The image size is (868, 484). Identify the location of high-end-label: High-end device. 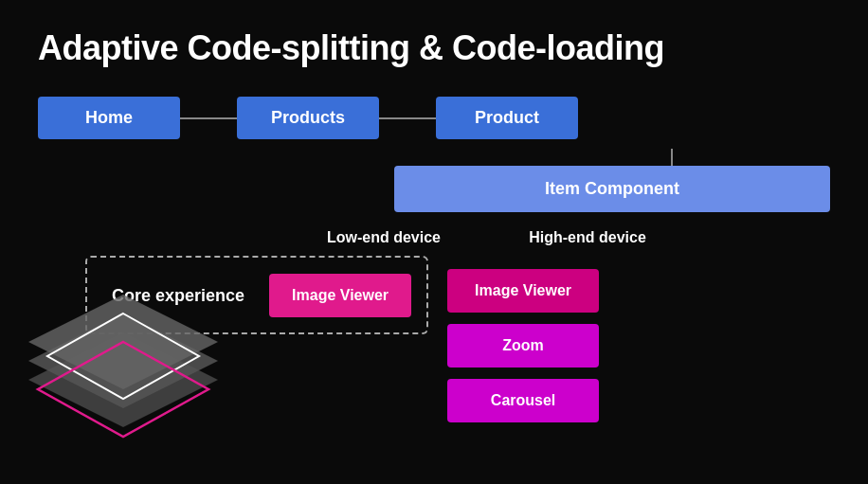
(588, 238).